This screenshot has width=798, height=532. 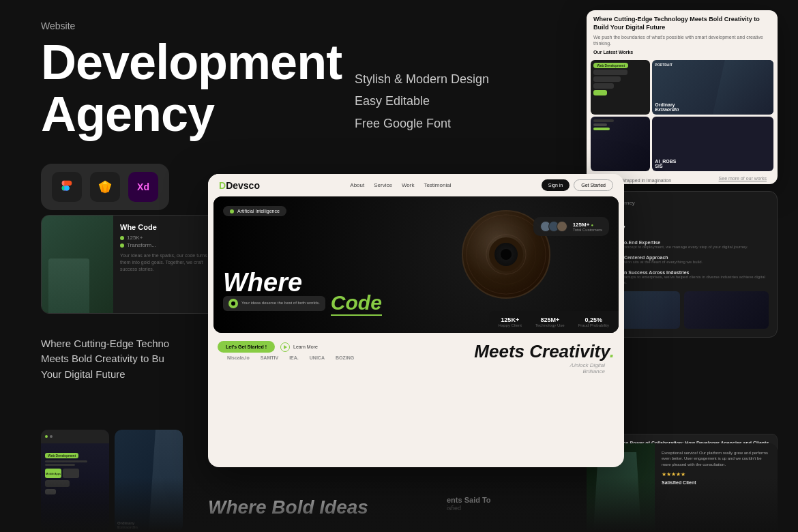 What do you see at coordinates (105, 187) in the screenshot?
I see `sketch-icon` at bounding box center [105, 187].